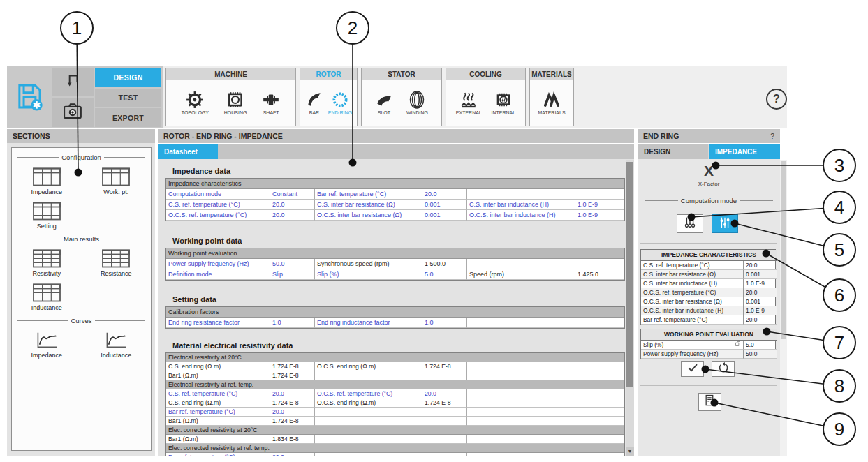 The width and height of the screenshot is (868, 462). What do you see at coordinates (772, 136) in the screenshot?
I see `panel-help-icon: ?` at bounding box center [772, 136].